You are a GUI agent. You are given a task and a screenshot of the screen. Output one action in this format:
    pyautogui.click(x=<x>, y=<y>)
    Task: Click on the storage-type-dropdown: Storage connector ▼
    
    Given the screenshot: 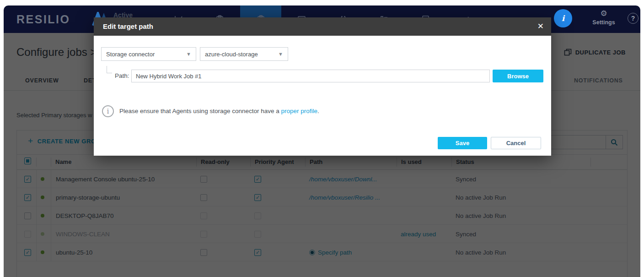 What is the action you would take?
    pyautogui.click(x=149, y=54)
    